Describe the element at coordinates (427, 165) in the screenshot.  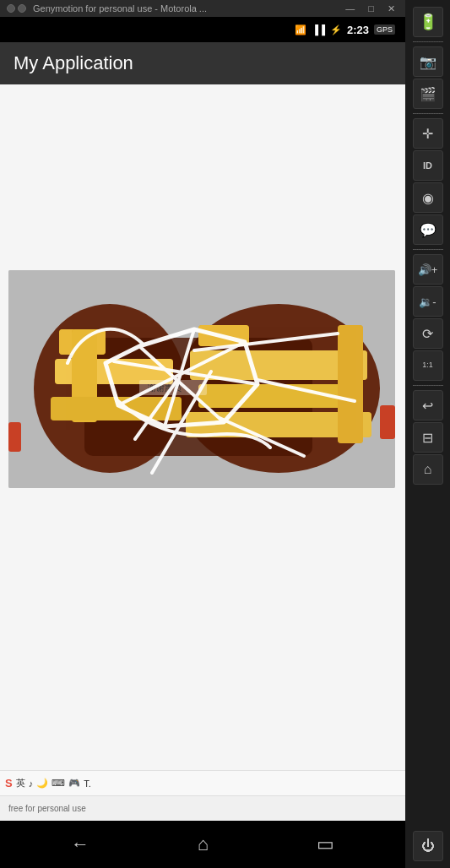
I see `id-icon: ID` at that location.